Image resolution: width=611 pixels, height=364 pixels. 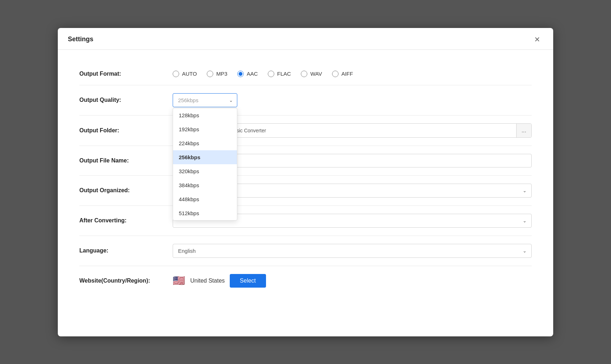 I want to click on output-organized-label: Output Organized:, so click(x=126, y=190).